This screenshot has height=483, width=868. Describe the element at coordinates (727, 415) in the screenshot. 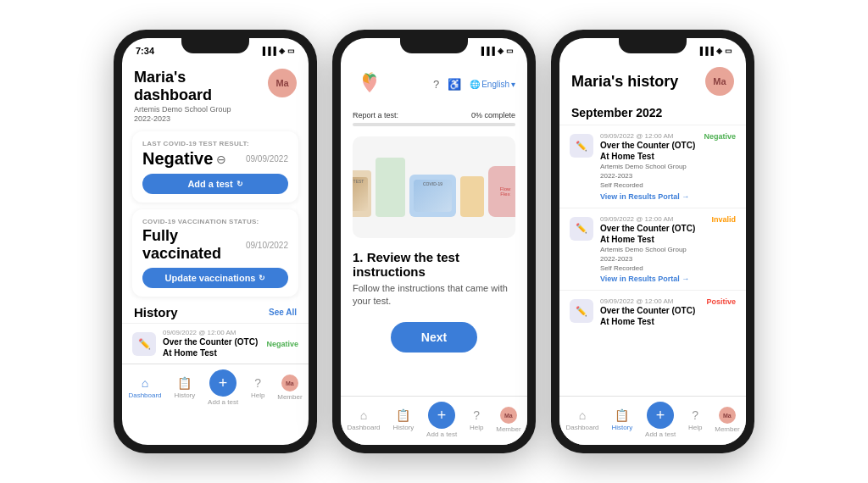

I see `member-avatar-3: Ma` at that location.